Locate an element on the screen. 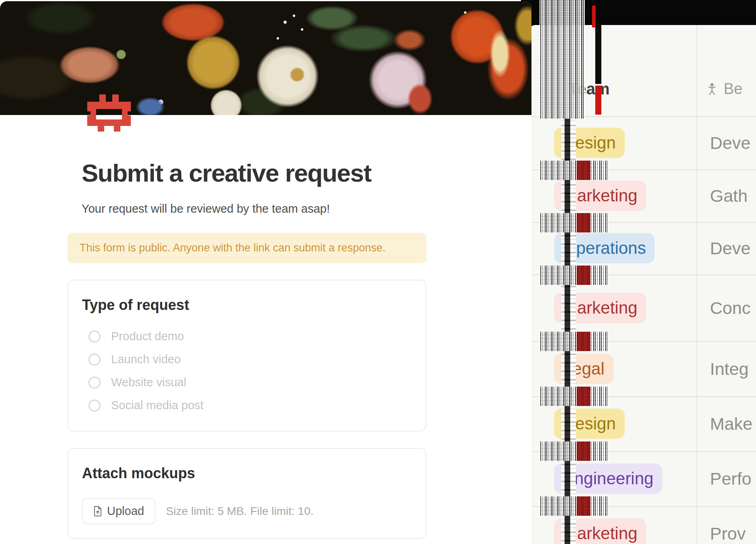 This screenshot has width=756, height=544. question-card-attach-mockups: Attach mockups Upload Size limit: 5 MB. … is located at coordinates (247, 493).